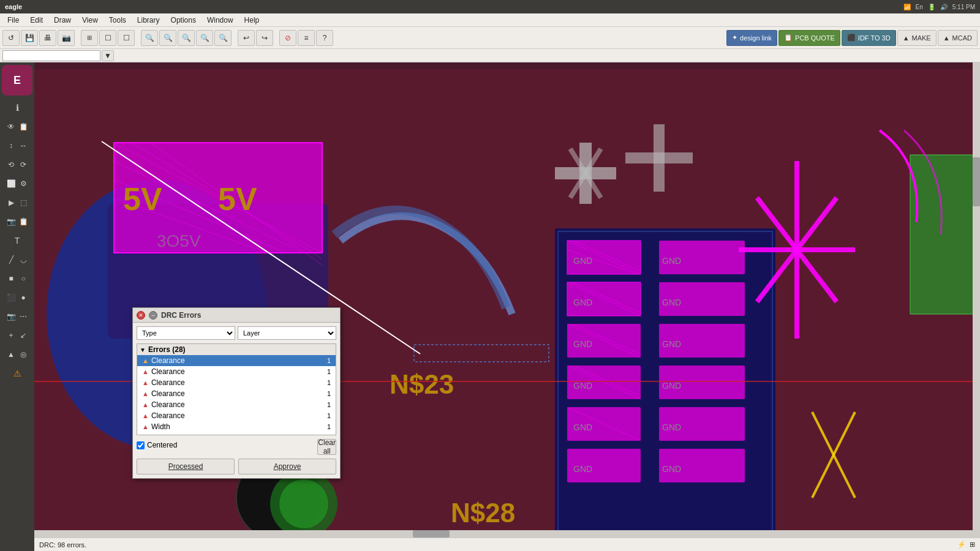 This screenshot has height=551, width=980. Describe the element at coordinates (23, 146) in the screenshot. I see `sidebar-move-h-icon: ↔` at that location.